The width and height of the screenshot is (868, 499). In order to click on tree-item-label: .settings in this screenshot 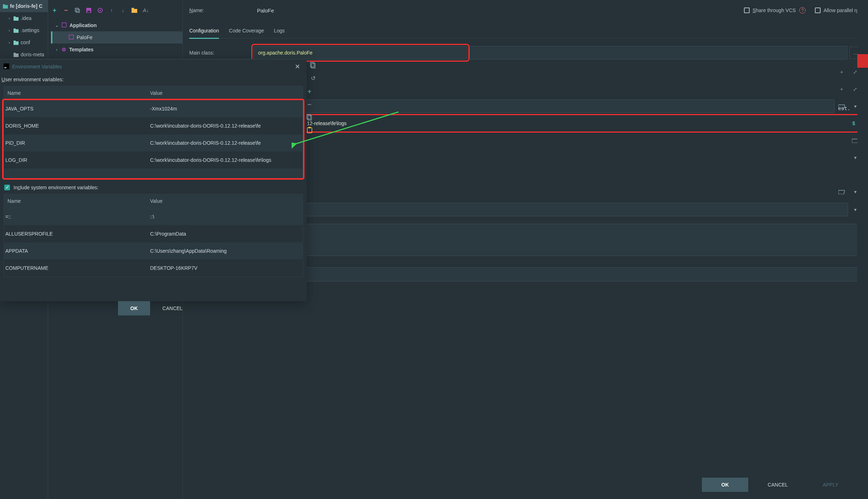, I will do `click(30, 30)`.